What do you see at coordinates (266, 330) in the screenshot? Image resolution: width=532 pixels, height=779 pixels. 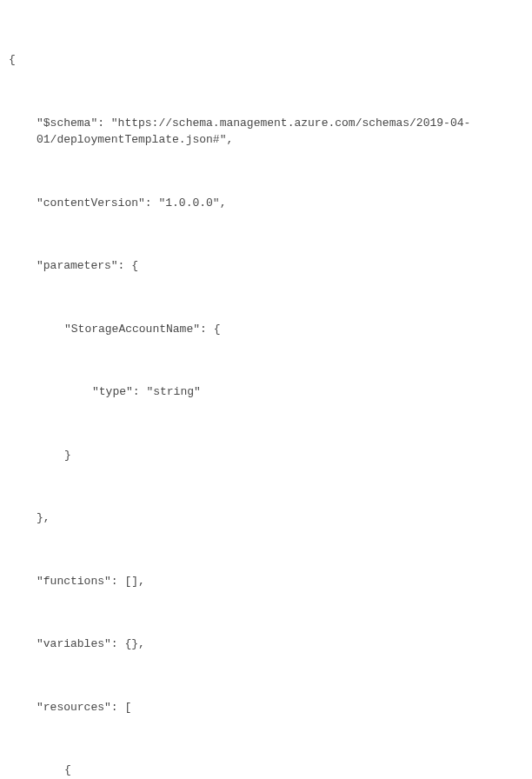 I see `code-line: "StorageAccountName": {` at bounding box center [266, 330].